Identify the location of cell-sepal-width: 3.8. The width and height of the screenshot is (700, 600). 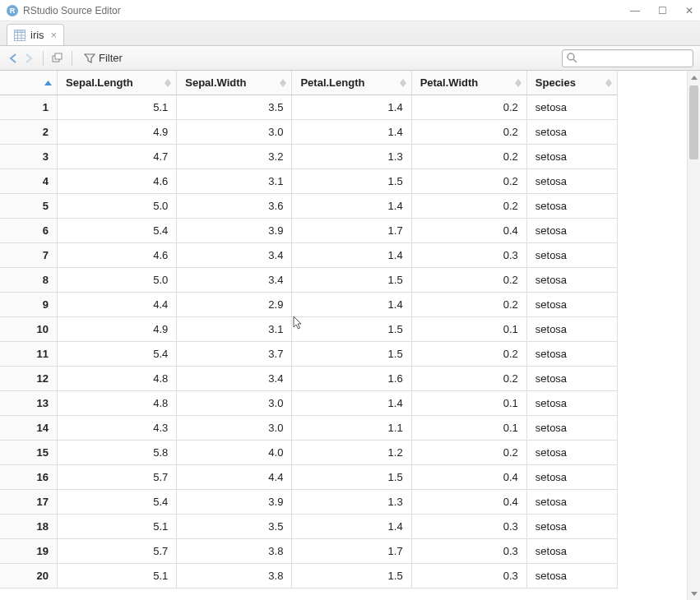
(234, 576).